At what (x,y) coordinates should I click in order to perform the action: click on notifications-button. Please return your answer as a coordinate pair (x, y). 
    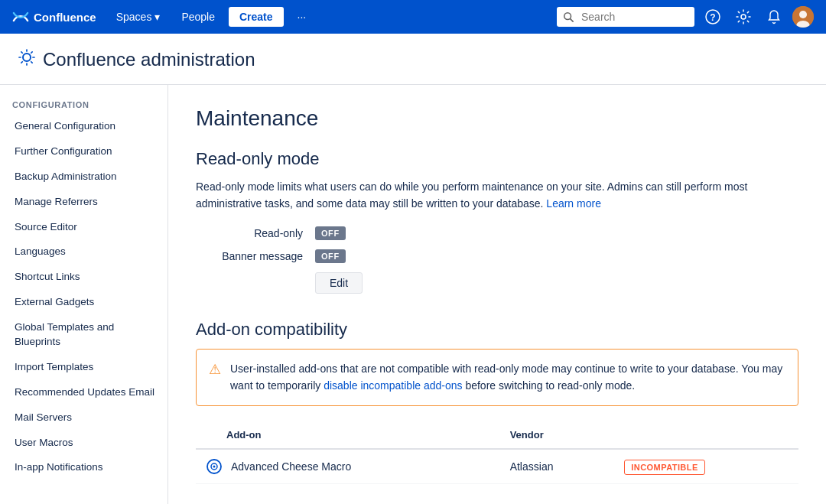
    Looking at the image, I should click on (774, 17).